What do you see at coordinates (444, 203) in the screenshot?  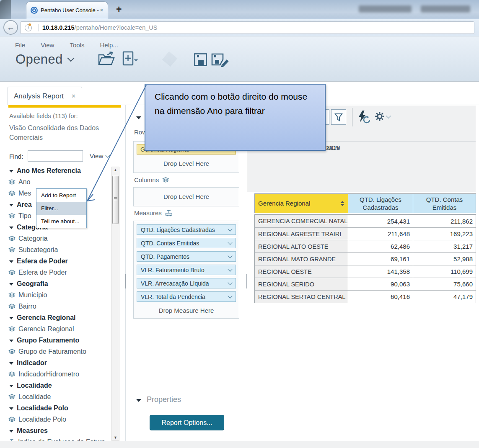 I see `column-header-qtd-contas: QTD. Contas Emitidas` at bounding box center [444, 203].